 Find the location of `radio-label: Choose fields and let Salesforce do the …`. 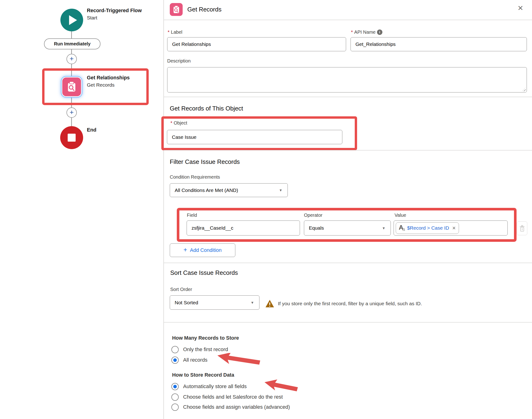

radio-label: Choose fields and let Salesforce do the … is located at coordinates (233, 397).